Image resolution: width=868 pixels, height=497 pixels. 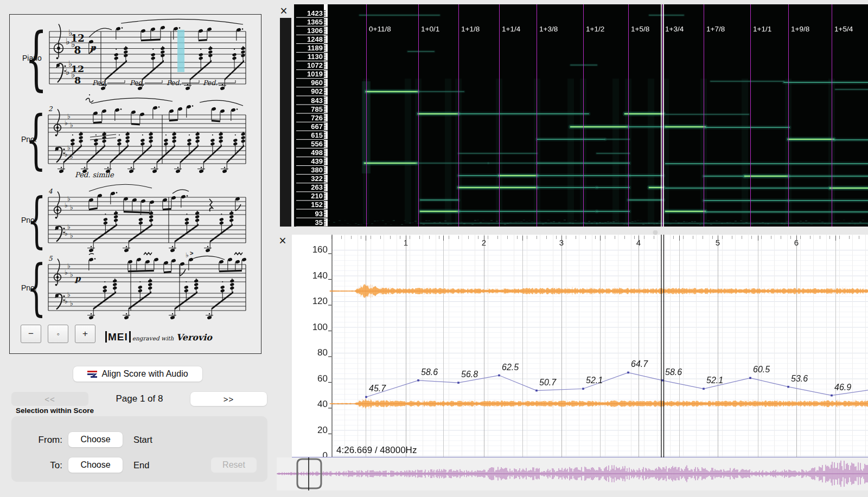 I want to click on zoom-in-button: +, so click(x=85, y=334).